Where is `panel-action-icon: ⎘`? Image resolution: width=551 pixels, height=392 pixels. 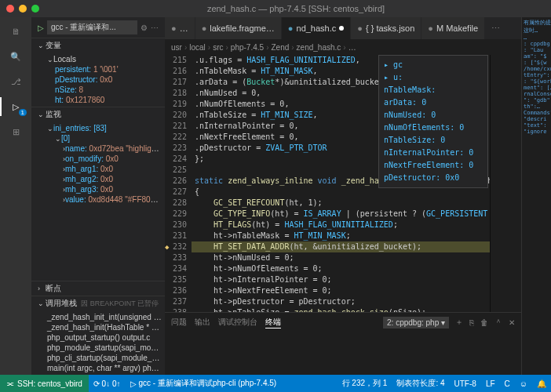
panel-action-icon: ⎘ is located at coordinates (472, 323).